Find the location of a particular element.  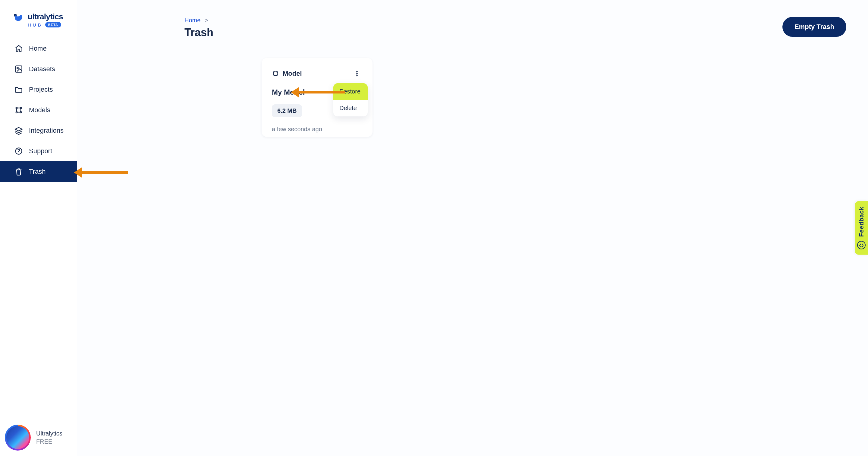

empty-trash-button: Empty Trash is located at coordinates (814, 27).